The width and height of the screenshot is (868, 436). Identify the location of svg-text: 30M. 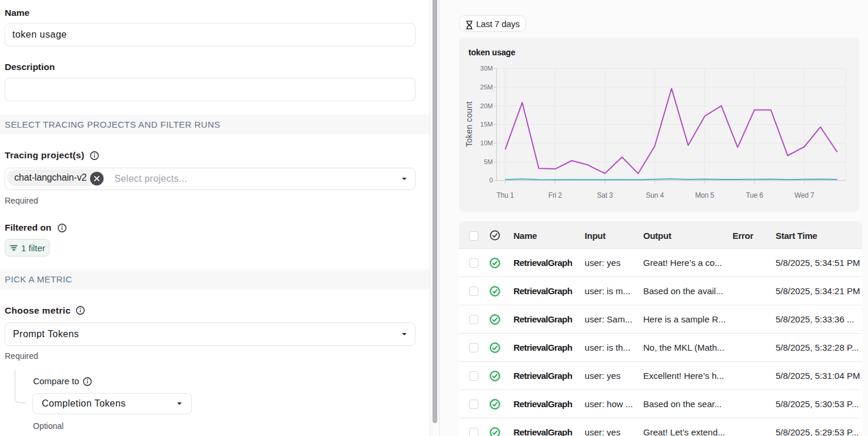
(486, 68).